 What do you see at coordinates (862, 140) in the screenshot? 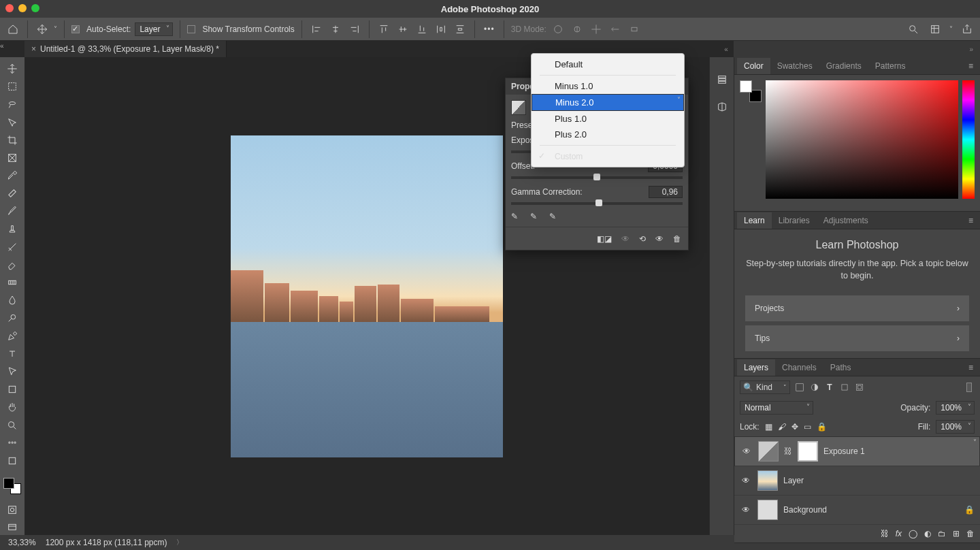
I see `color-field` at bounding box center [862, 140].